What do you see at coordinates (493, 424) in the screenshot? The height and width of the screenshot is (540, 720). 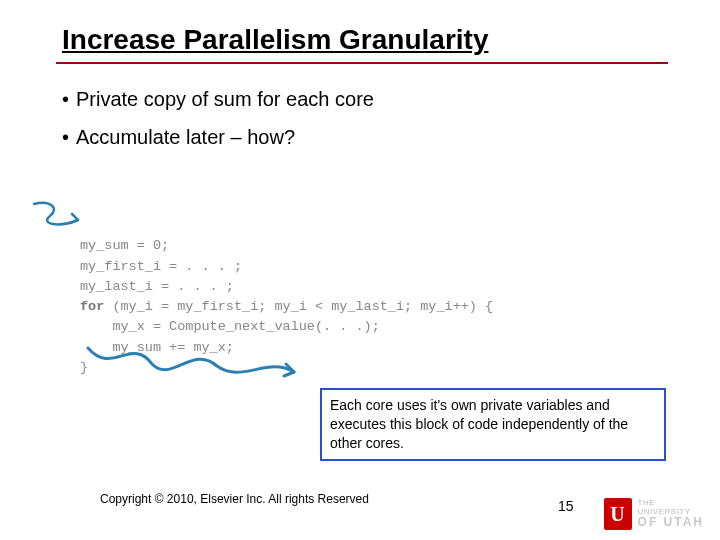 I see `callout-box: Each core uses it's own private variable…` at bounding box center [493, 424].